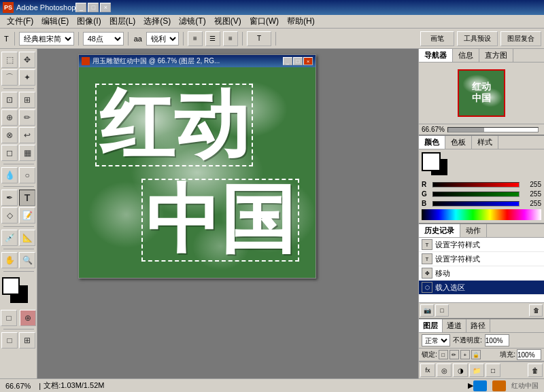  Describe the element at coordinates (10, 60) in the screenshot. I see `marquee-tool: ⬚` at that location.